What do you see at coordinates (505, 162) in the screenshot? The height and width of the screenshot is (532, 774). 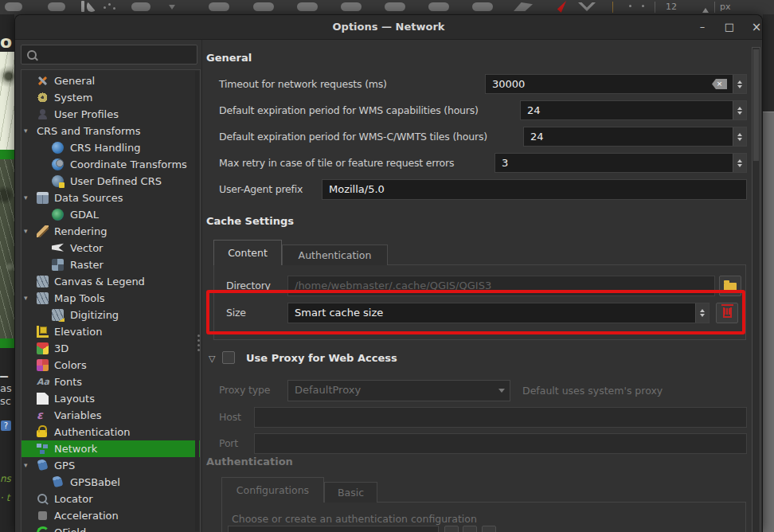 I see `max-retry-value: 3` at bounding box center [505, 162].